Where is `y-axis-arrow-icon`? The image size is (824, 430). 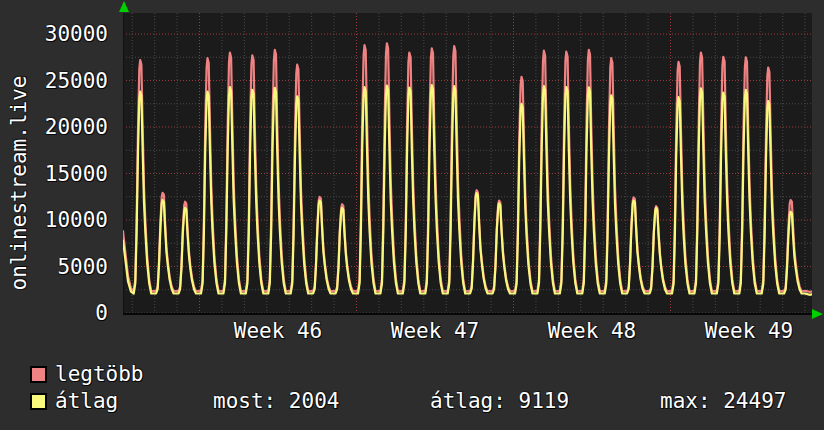
y-axis-arrow-icon is located at coordinates (124, 6).